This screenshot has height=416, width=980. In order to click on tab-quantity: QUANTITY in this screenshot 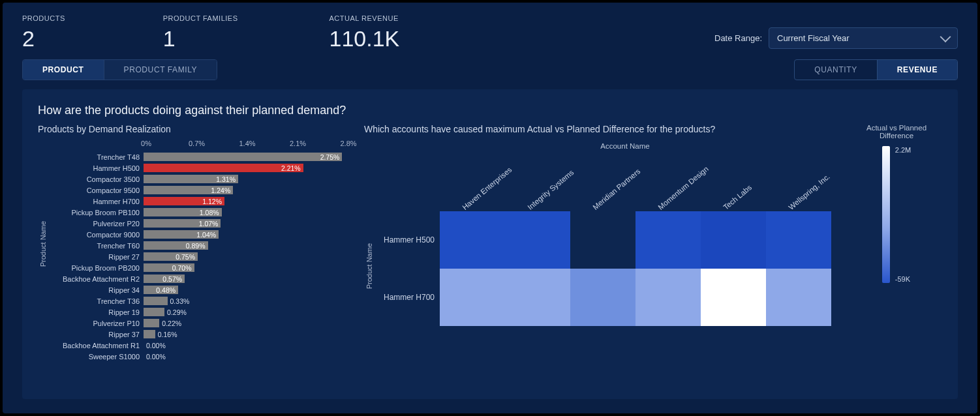, I will do `click(835, 70)`.